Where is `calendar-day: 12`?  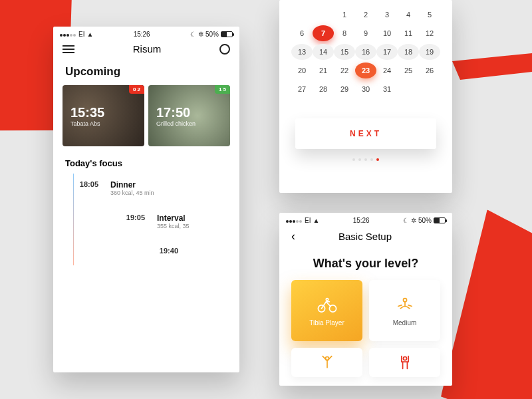 calendar-day: 12 is located at coordinates (430, 33).